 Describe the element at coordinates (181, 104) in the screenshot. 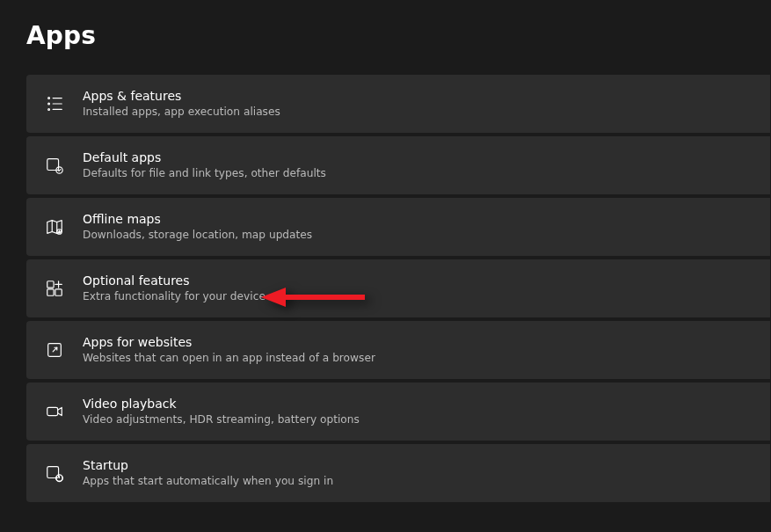

I see `card-text: Apps & features Installed apps, app exec…` at that location.